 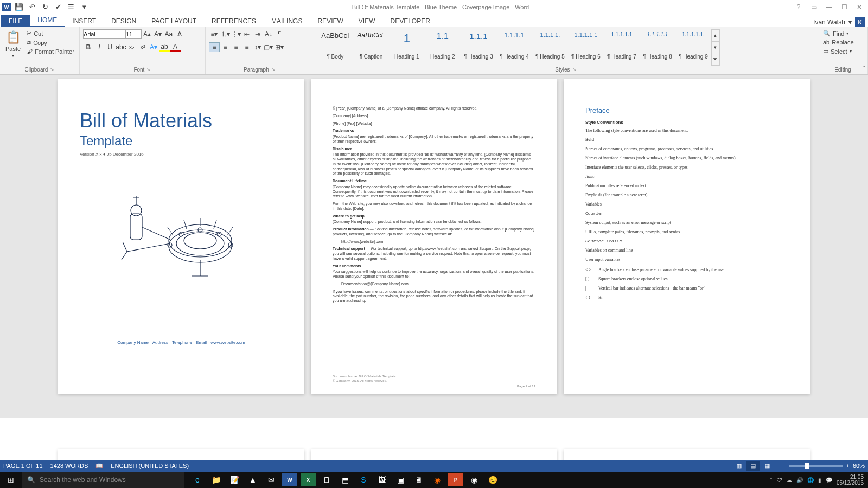 What do you see at coordinates (816, 466) in the screenshot?
I see `zoom-slider` at bounding box center [816, 466].